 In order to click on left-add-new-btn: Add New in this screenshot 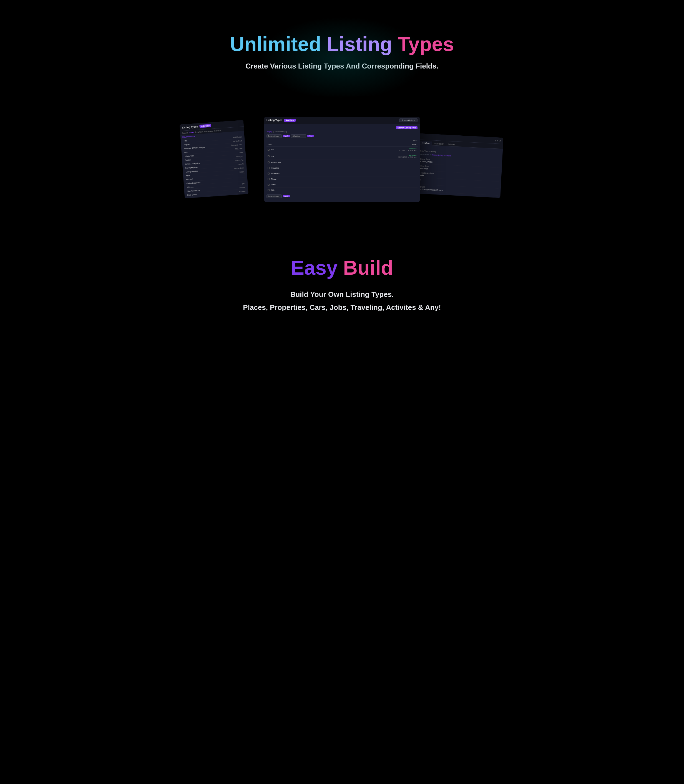, I will do `click(205, 126)`.